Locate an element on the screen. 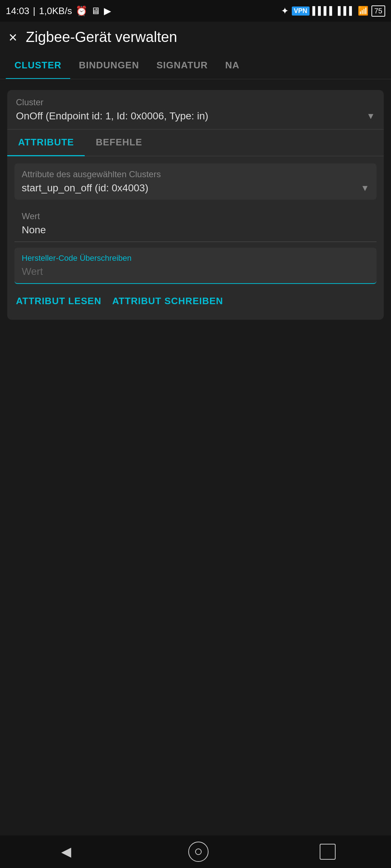 The width and height of the screenshot is (391, 868). screen-icon: 🖥 is located at coordinates (96, 11).